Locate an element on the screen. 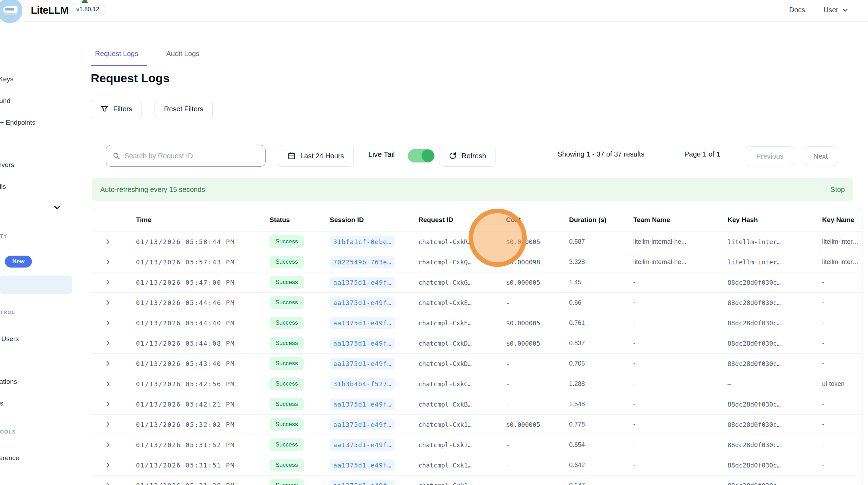  log-duration: 0.647 is located at coordinates (596, 480).